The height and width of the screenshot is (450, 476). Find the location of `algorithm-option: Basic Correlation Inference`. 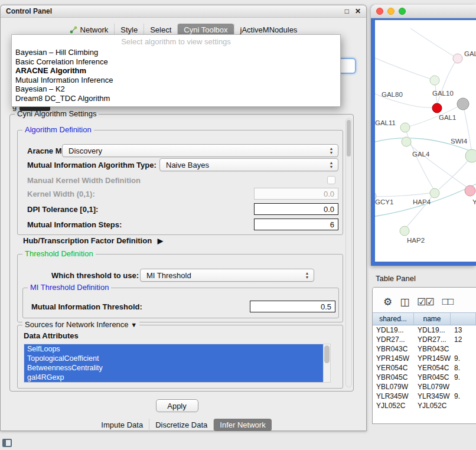

algorithm-option: Basic Correlation Inference is located at coordinates (176, 62).